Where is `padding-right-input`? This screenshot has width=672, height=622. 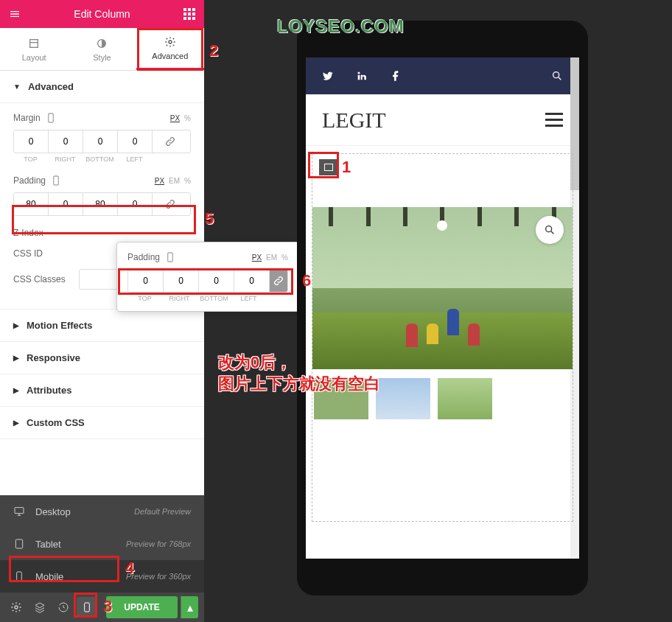
padding-right-input is located at coordinates (66, 204).